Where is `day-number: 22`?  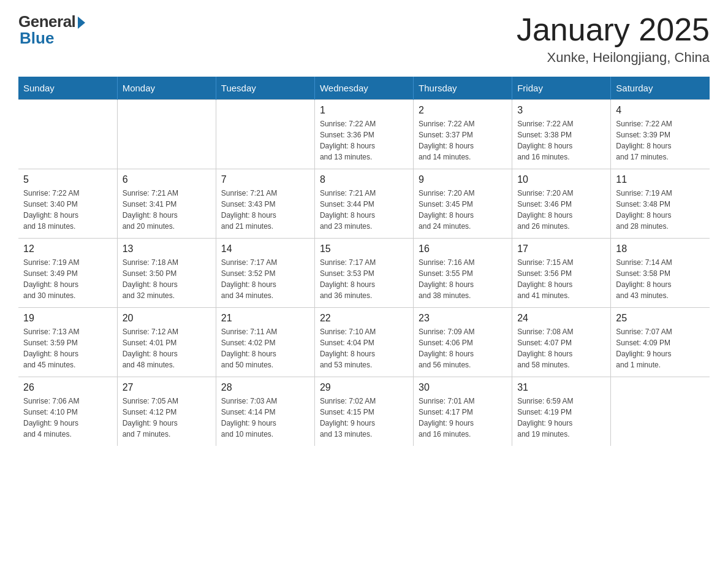 day-number: 22 is located at coordinates (364, 318).